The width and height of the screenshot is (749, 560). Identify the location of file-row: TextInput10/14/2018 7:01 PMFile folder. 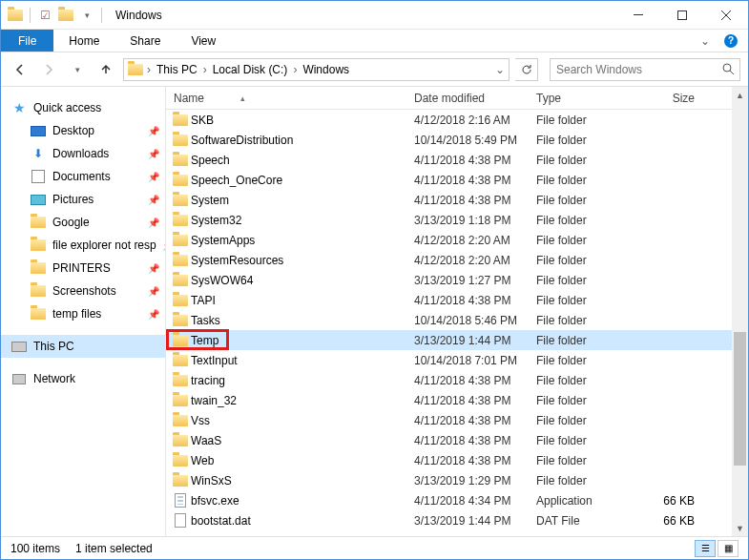
(448, 361).